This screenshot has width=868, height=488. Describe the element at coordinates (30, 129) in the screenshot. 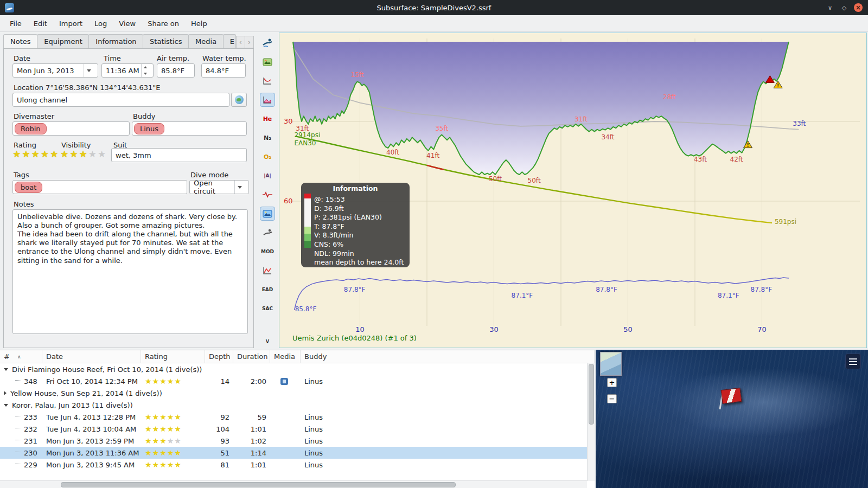

I see `divemaster-chip: Robin` at that location.